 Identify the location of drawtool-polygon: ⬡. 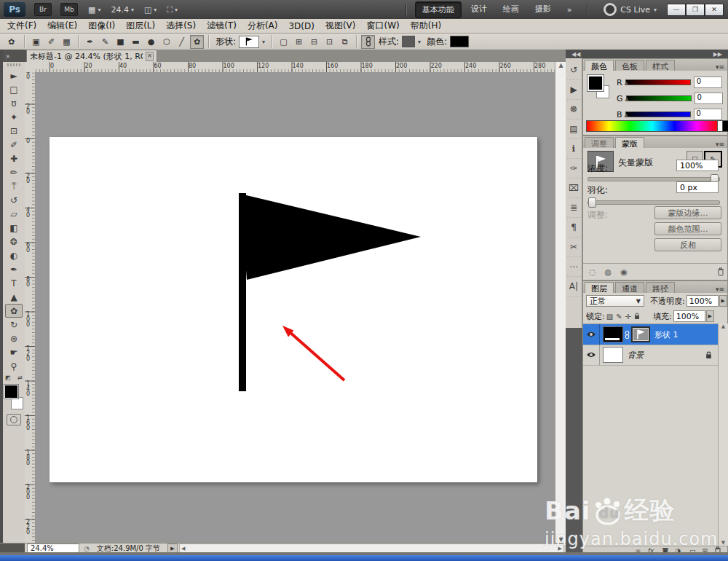
(166, 42).